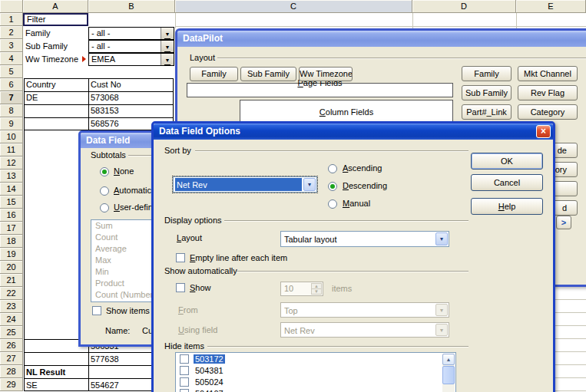  I want to click on row-header: 19, so click(12, 255).